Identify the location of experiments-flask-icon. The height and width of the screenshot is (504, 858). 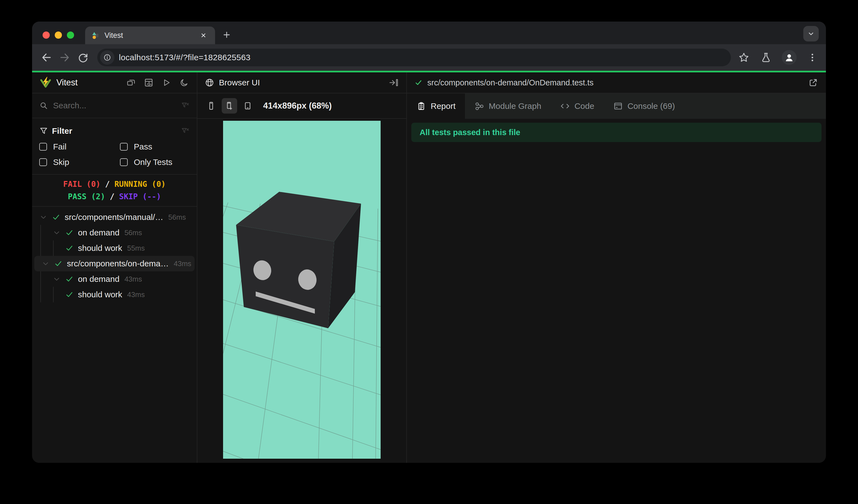
(766, 58).